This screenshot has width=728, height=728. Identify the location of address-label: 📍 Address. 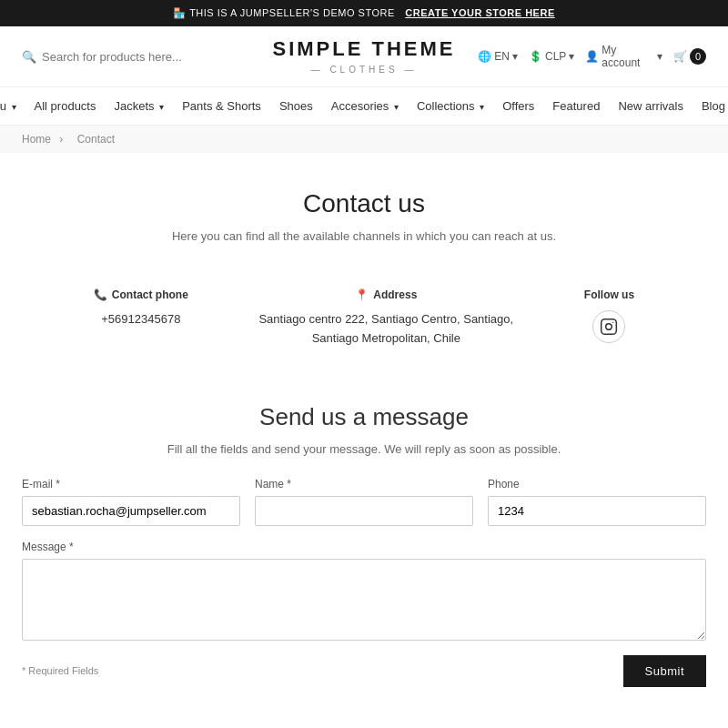
(386, 295).